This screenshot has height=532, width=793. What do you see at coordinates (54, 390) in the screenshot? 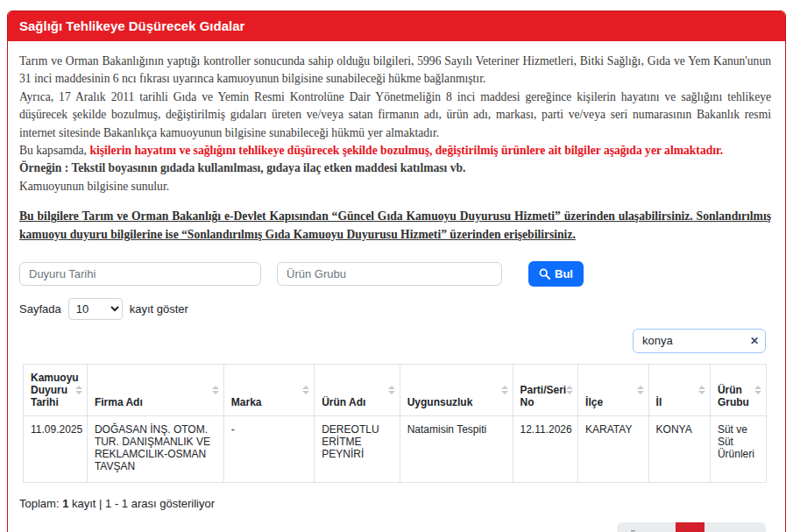
I see `column-header-label: Kamuoyu Duyuru Tarihi` at bounding box center [54, 390].